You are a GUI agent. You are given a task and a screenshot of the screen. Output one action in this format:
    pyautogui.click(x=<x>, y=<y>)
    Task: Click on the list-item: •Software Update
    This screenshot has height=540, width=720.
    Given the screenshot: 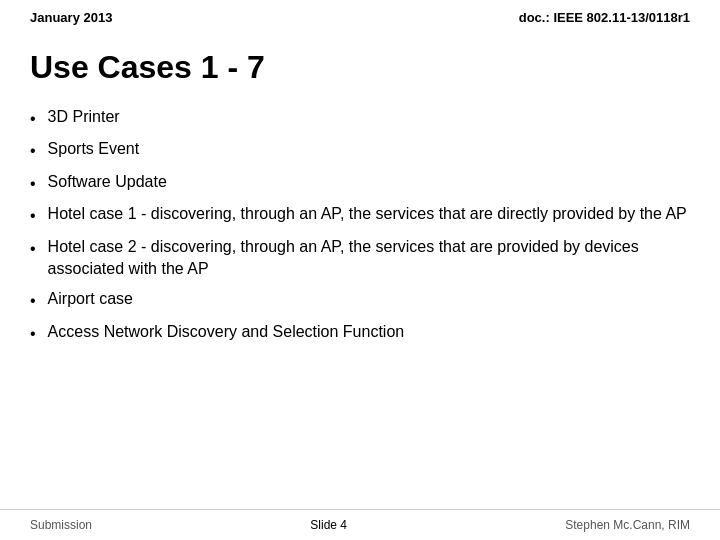 What is the action you would take?
    pyautogui.click(x=360, y=183)
    